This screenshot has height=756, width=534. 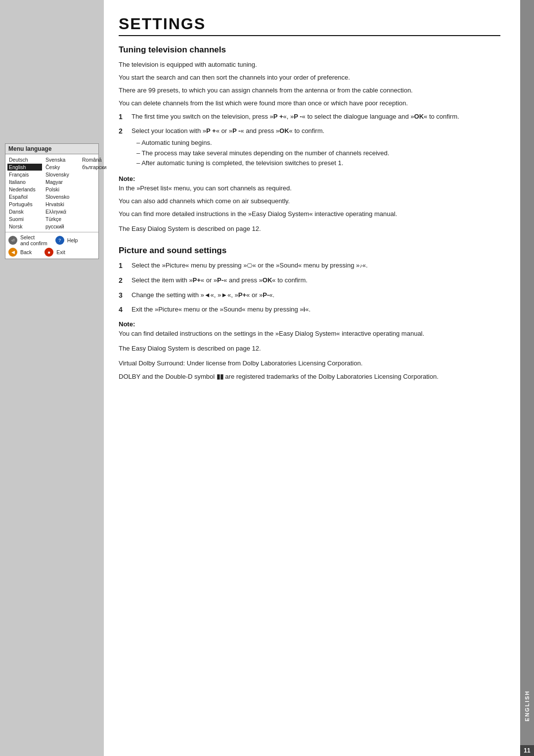 I want to click on tuning-intro-2: You start the search and can then sort t…, so click(x=310, y=78).